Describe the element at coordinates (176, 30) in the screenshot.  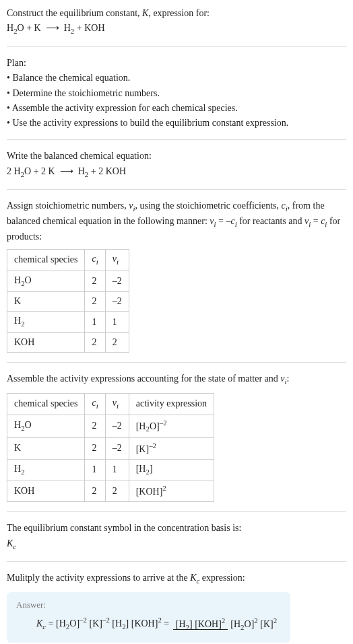
I see `intro-equation: H2O + K ⟶ H2 + KOH` at that location.